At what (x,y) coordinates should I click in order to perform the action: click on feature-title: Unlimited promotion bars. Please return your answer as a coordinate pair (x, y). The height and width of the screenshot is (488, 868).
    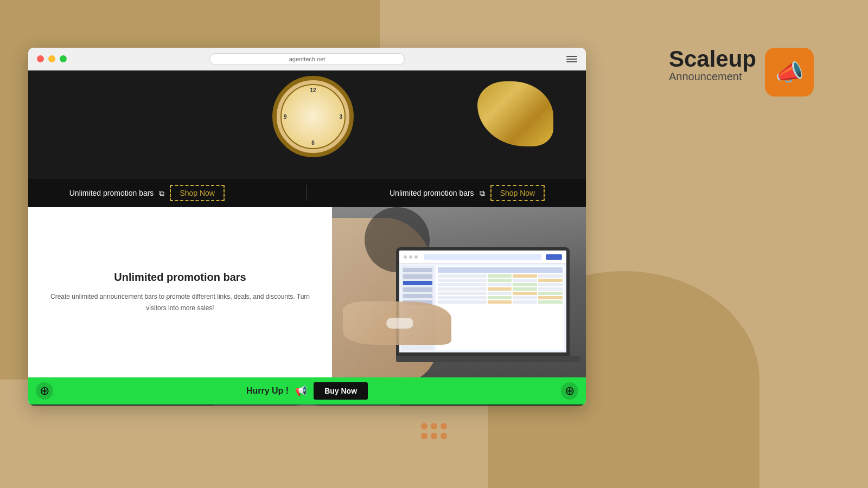
    Looking at the image, I should click on (180, 278).